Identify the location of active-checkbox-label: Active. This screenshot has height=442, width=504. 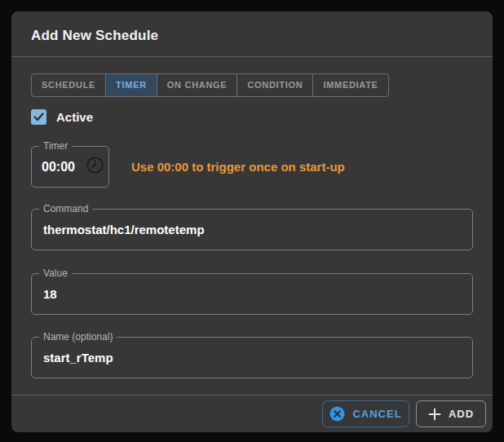
(75, 117).